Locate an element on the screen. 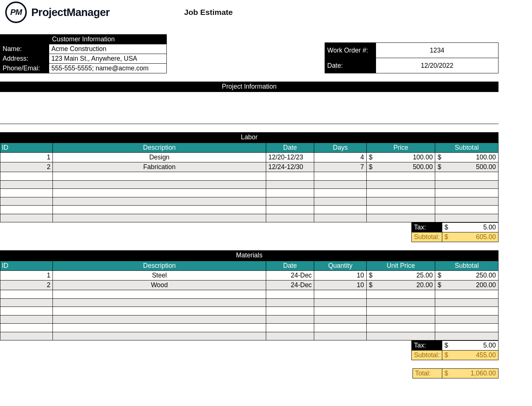 This screenshot has width=532, height=406. labor-subtotal-label: Subtotal: is located at coordinates (427, 237).